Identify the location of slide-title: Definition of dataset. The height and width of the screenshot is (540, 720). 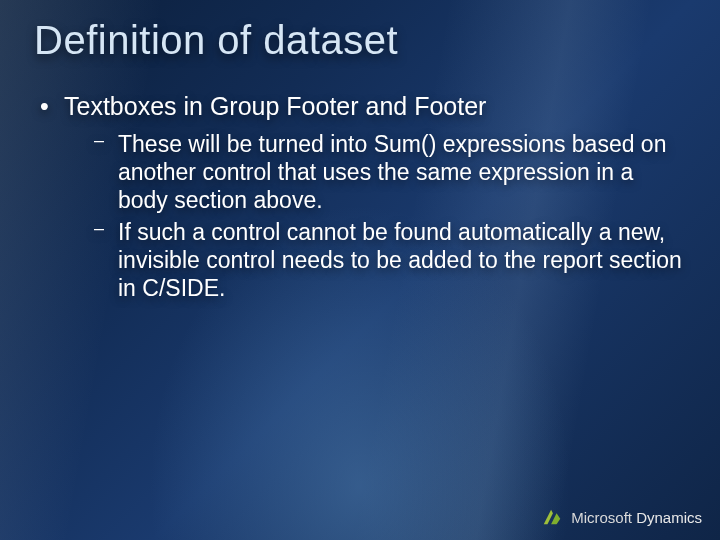
(360, 40).